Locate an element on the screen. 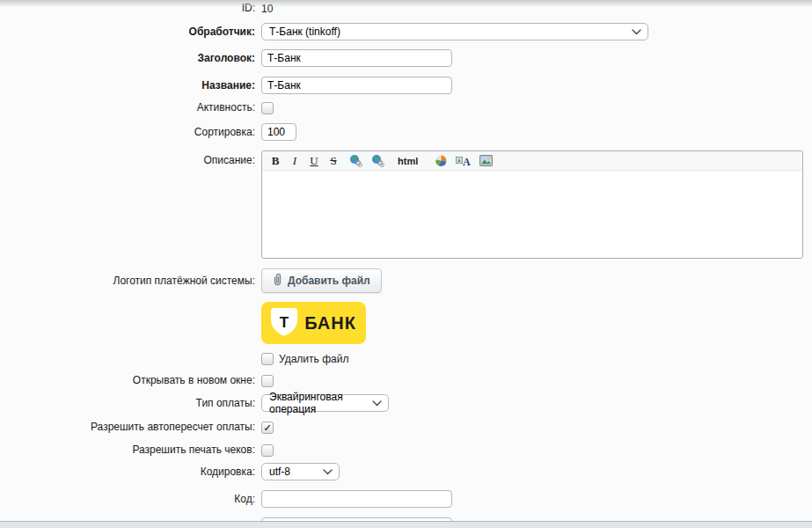  handler-label: Обработчик: is located at coordinates (130, 32).